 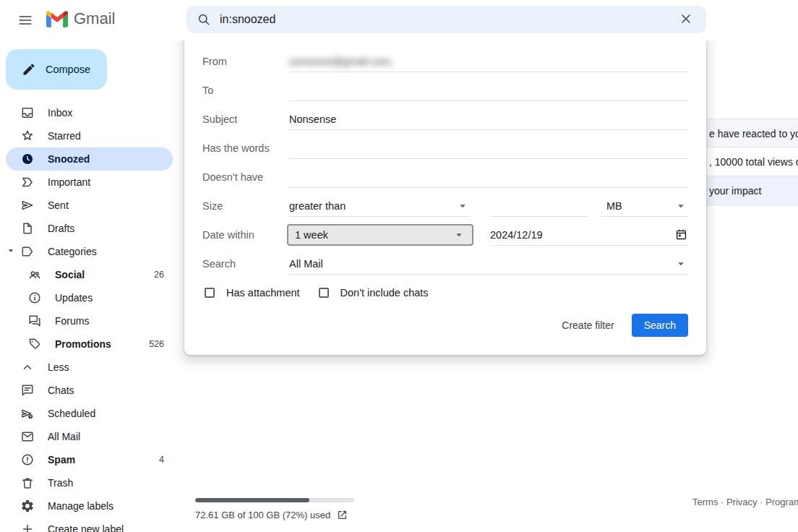 What do you see at coordinates (588, 325) in the screenshot?
I see `create-filter-button: Create filter` at bounding box center [588, 325].